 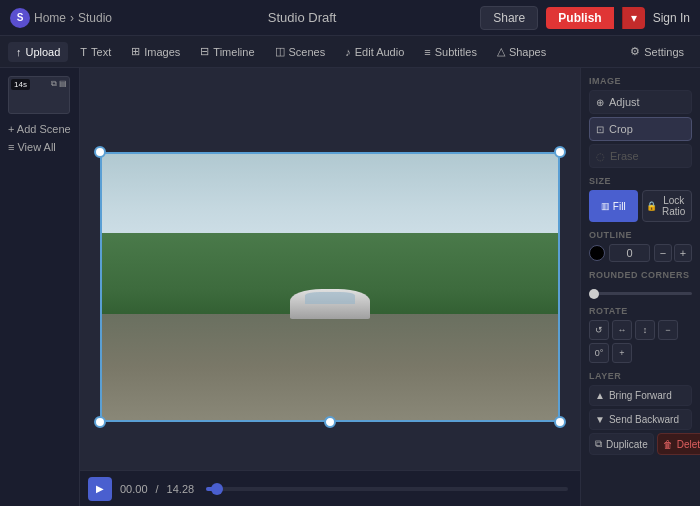 I want to click on breadcrumb-sep: ›, so click(x=72, y=18).